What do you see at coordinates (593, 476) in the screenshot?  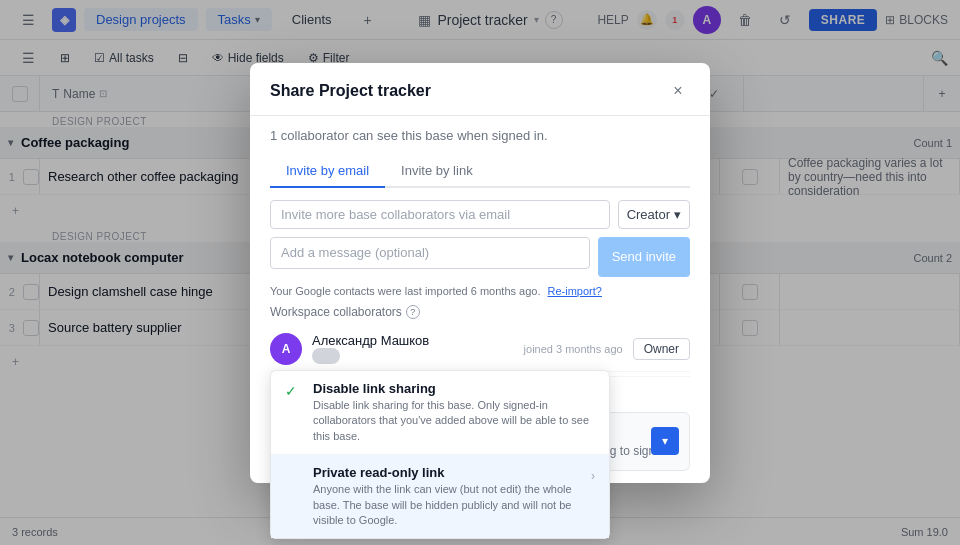 I see `private-arrow: ›` at bounding box center [593, 476].